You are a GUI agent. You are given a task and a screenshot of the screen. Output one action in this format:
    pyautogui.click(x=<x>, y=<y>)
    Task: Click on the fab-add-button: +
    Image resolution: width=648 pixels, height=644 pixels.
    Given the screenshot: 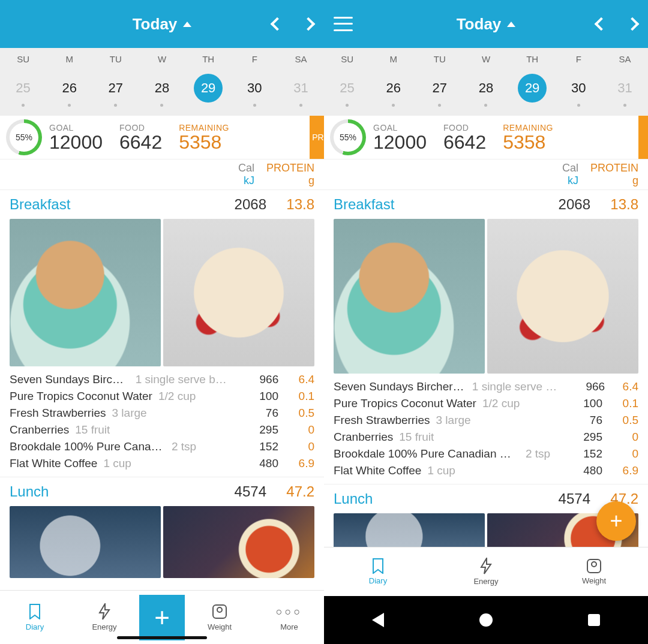 What is the action you would take?
    pyautogui.click(x=616, y=521)
    